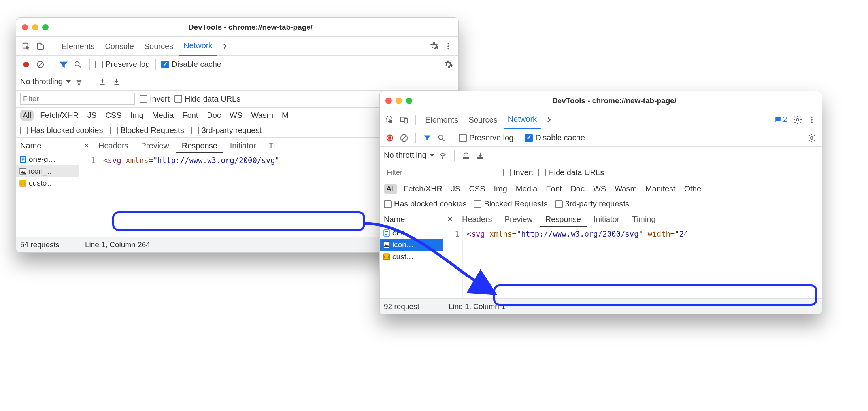 Image resolution: width=868 pixels, height=411 pixels. Describe the element at coordinates (411, 245) in the screenshot. I see `request-row: icon…` at that location.